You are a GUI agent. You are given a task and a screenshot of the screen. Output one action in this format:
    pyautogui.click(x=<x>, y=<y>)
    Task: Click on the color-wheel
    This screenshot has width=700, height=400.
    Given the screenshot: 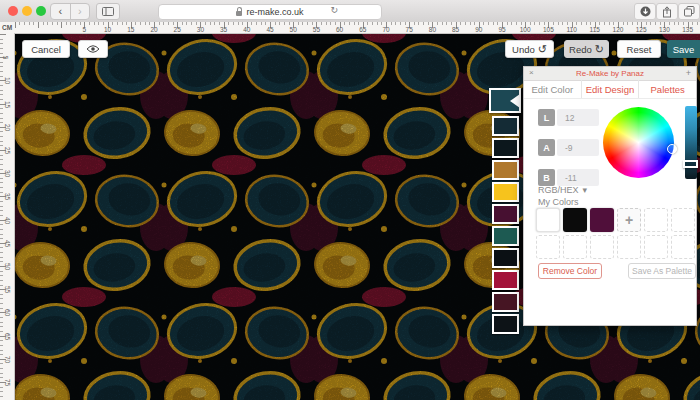 What is the action you would take?
    pyautogui.click(x=638, y=142)
    